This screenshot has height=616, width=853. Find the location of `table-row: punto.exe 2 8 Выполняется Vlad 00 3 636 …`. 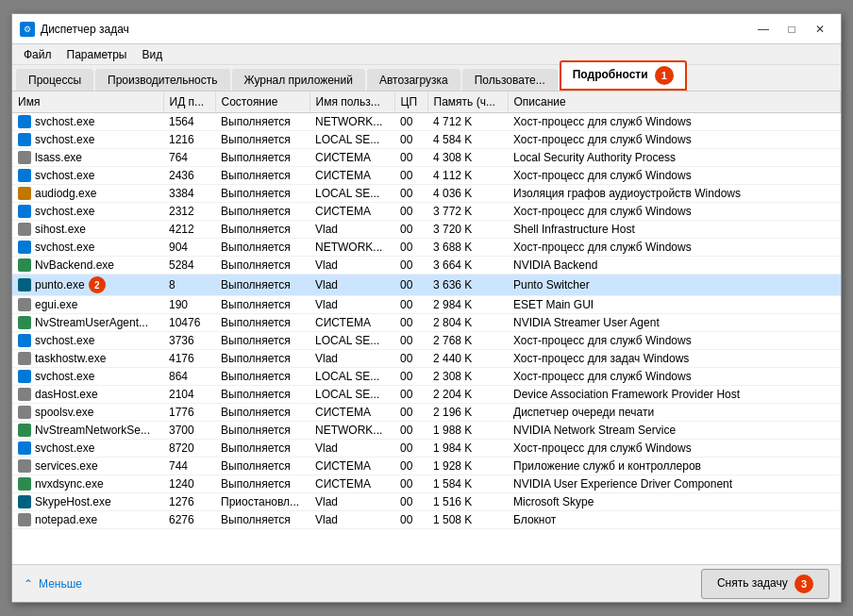

table-row: punto.exe 2 8 Выполняется Vlad 00 3 636 … is located at coordinates (426, 285).